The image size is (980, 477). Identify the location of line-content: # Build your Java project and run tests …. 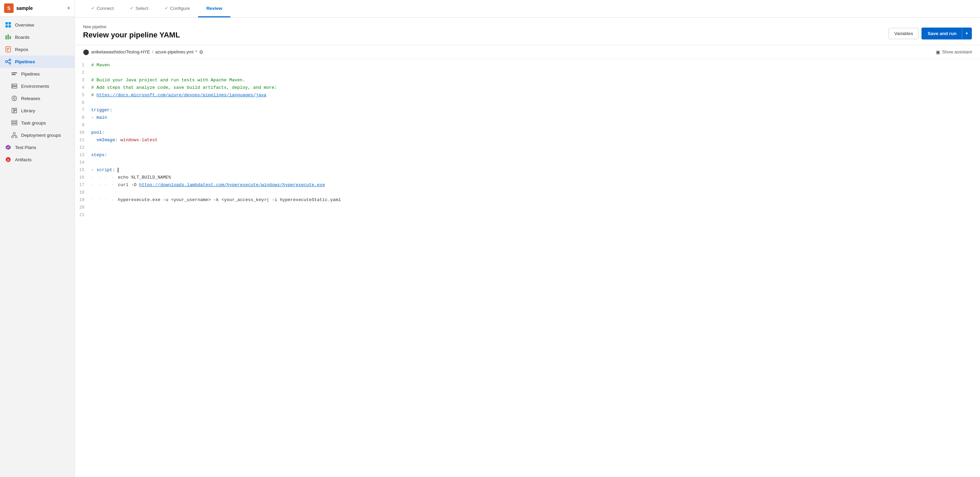
(535, 80).